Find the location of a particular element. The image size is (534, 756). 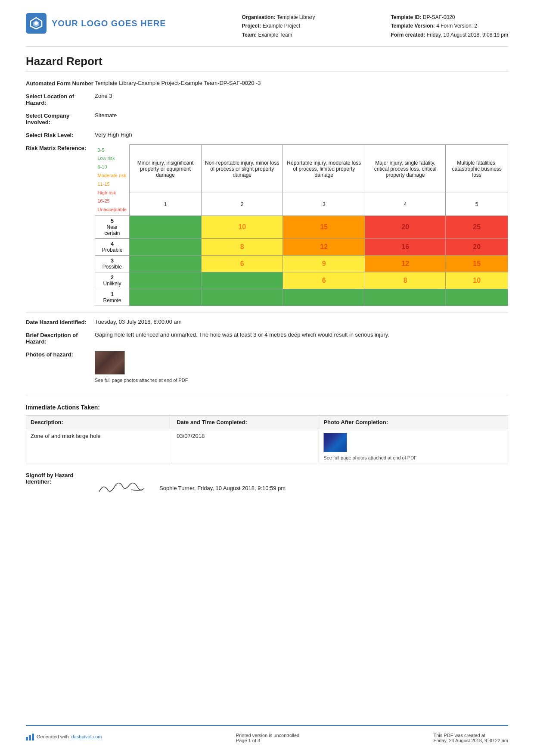

project-label: Project: is located at coordinates (251, 26).